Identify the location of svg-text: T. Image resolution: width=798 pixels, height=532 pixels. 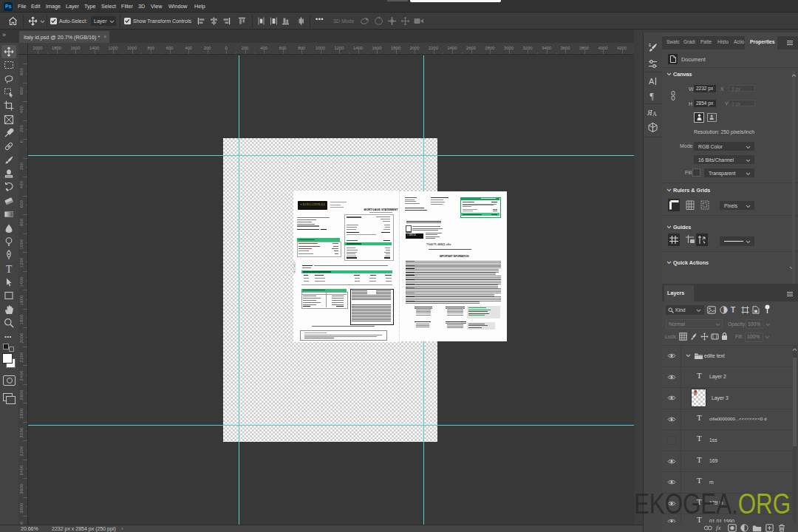
(9, 269).